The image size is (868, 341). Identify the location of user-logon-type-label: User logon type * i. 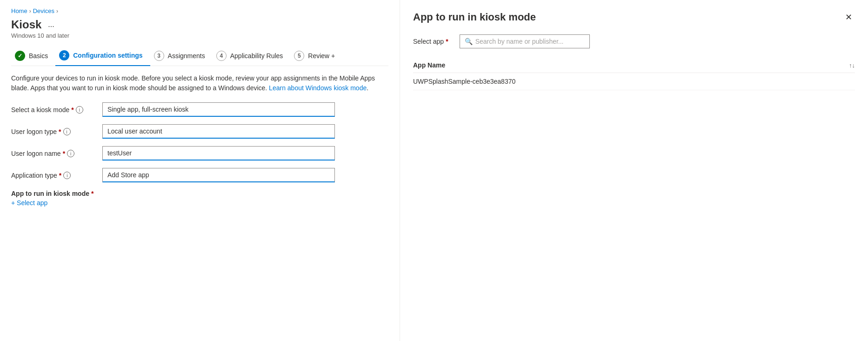
(53, 130).